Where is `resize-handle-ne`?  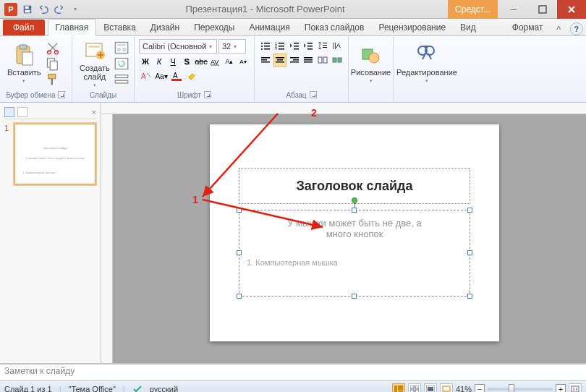 resize-handle-ne is located at coordinates (470, 210).